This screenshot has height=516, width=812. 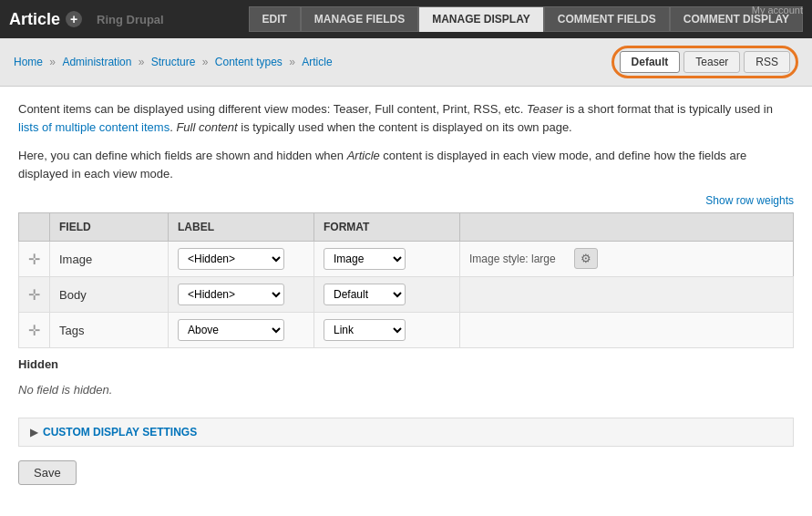 What do you see at coordinates (705, 62) in the screenshot?
I see `view-modes-group: Default Teaser RSS` at bounding box center [705, 62].